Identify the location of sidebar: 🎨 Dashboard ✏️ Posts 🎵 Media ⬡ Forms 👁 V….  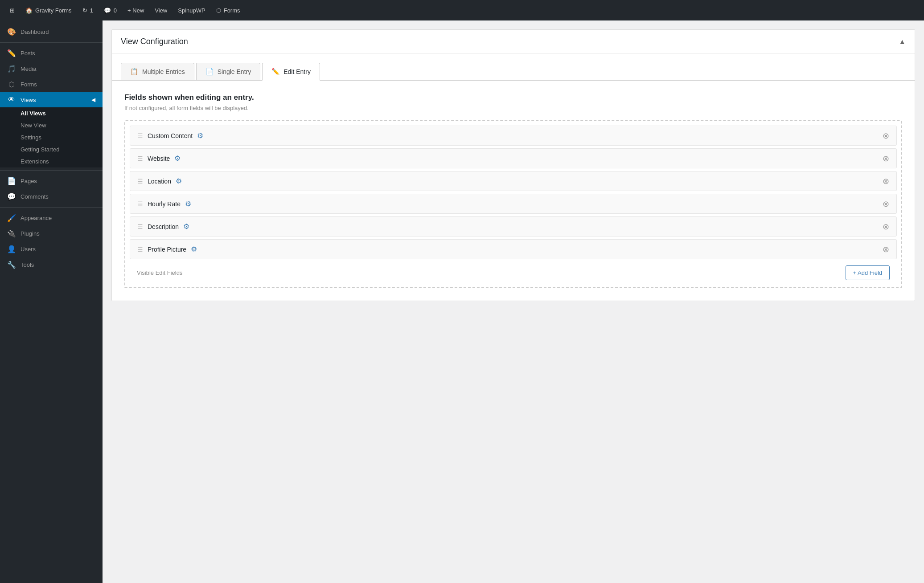
(51, 302).